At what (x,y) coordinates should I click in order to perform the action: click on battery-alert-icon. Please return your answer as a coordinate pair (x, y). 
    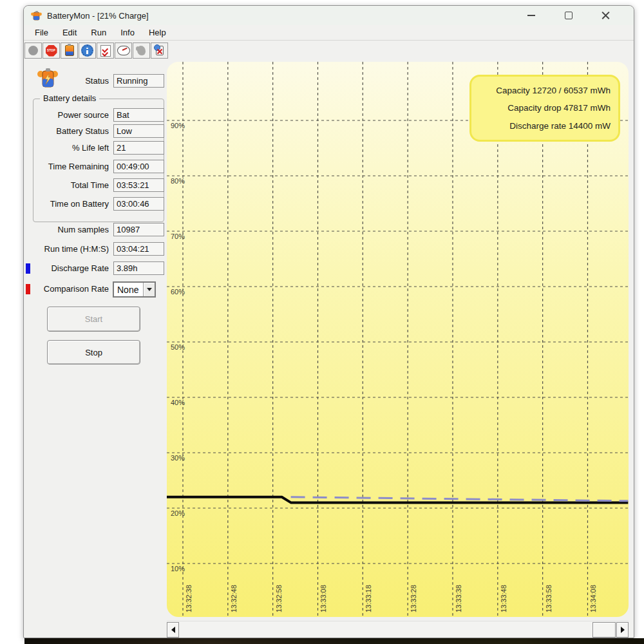
    Looking at the image, I should click on (160, 50).